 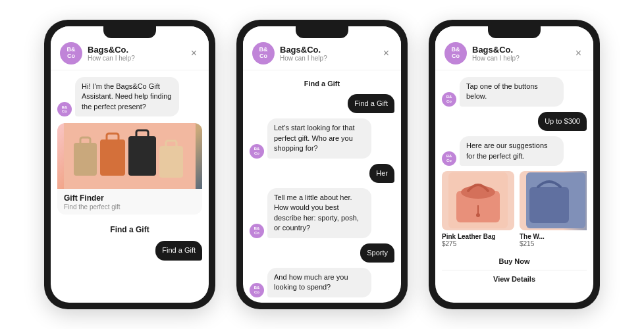 I want to click on blue-bag-svg, so click(x=556, y=200).